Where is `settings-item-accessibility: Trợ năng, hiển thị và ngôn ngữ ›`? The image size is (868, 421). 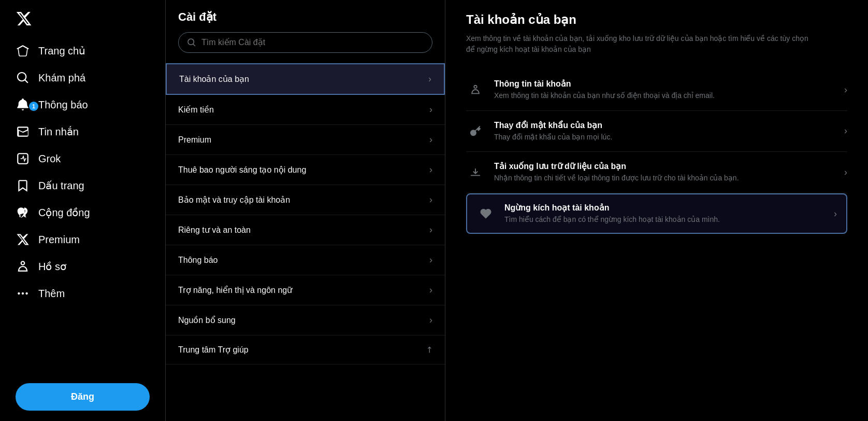 settings-item-accessibility: Trợ năng, hiển thị và ngôn ngữ › is located at coordinates (306, 290).